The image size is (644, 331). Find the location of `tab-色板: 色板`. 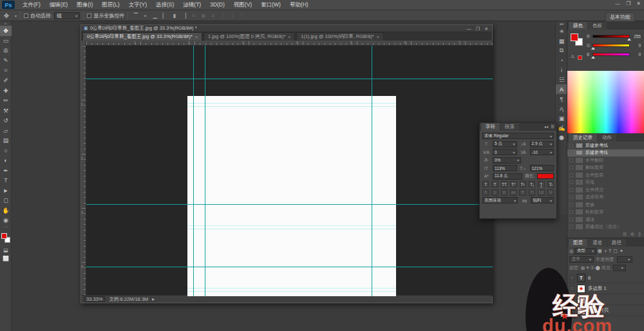

tab-色板: 色板 is located at coordinates (598, 26).